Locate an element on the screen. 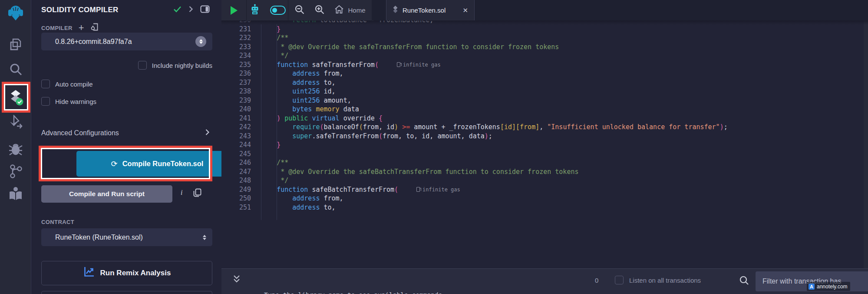  compile-and-run-label: Compile and Run script is located at coordinates (107, 194).